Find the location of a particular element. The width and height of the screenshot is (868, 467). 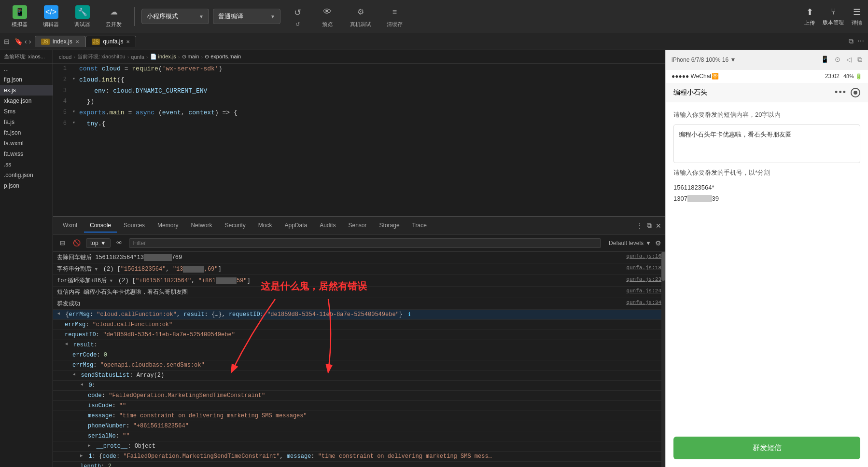

debugger-icon: 🔧 is located at coordinates (83, 12).